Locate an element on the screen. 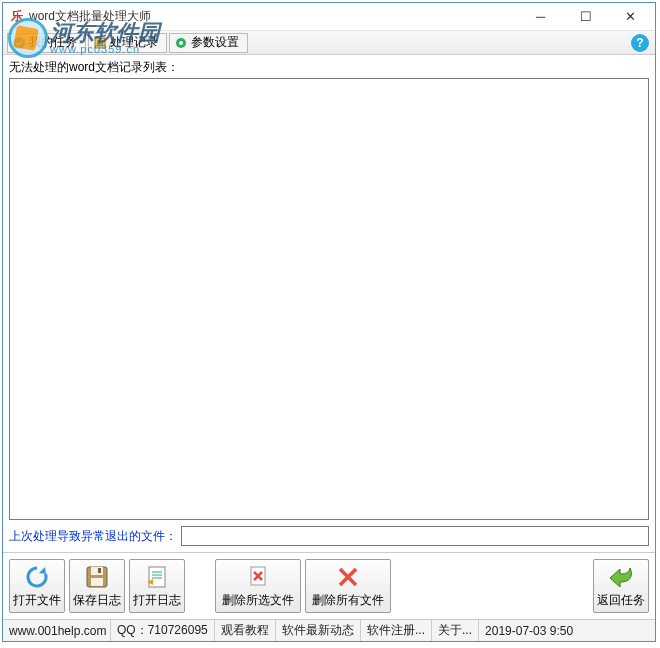  action-bar: 打开文件 保存日志 打开日志 删除所选文件 删除所有文件 is located at coordinates (329, 586).